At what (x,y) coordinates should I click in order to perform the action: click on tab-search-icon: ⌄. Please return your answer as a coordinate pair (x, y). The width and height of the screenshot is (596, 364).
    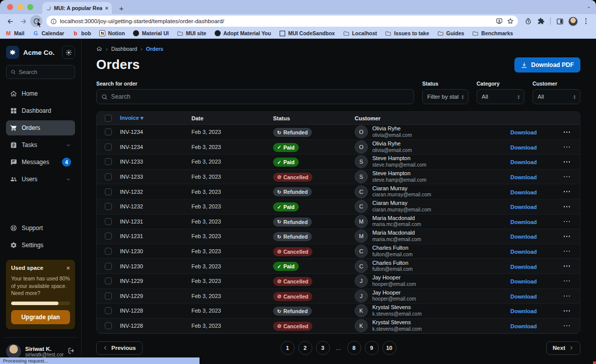
    Looking at the image, I should click on (589, 6).